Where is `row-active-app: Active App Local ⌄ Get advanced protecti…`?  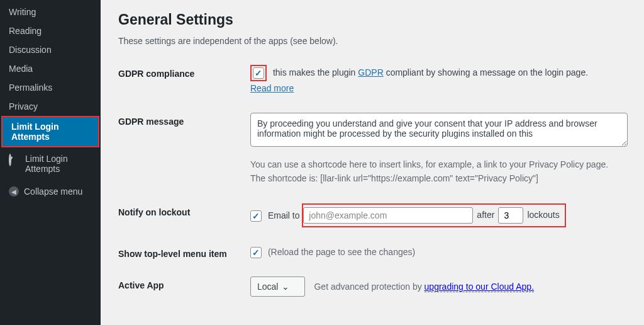 row-active-app: Active App Local ⌄ Get advanced protecti… is located at coordinates (372, 287).